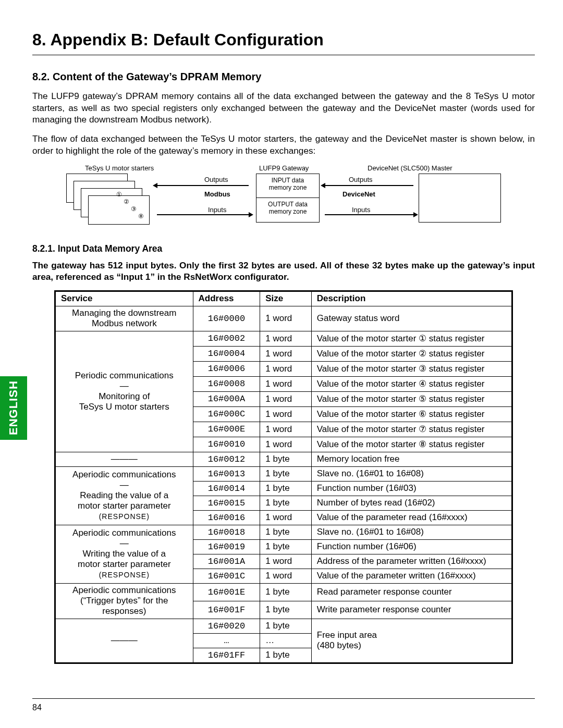 The height and width of the screenshot is (728, 563). Describe the element at coordinates (412, 576) in the screenshot. I see `cell-desc: Value of the parameter written (16#xxxx)` at that location.